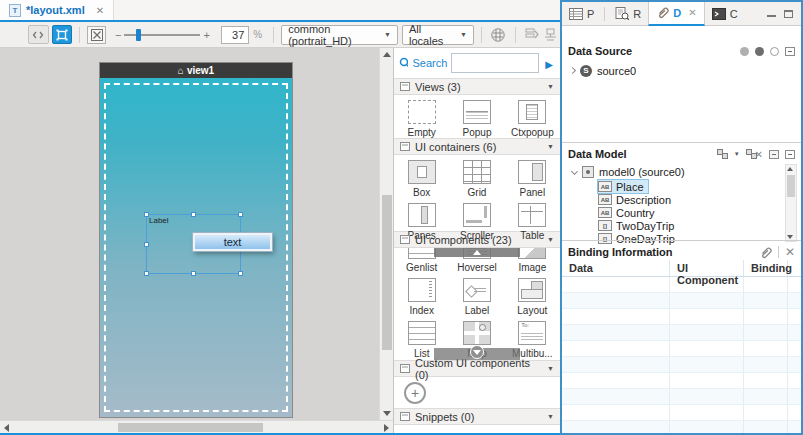  I want to click on section-header-views: Views (3) ▼, so click(477, 86).